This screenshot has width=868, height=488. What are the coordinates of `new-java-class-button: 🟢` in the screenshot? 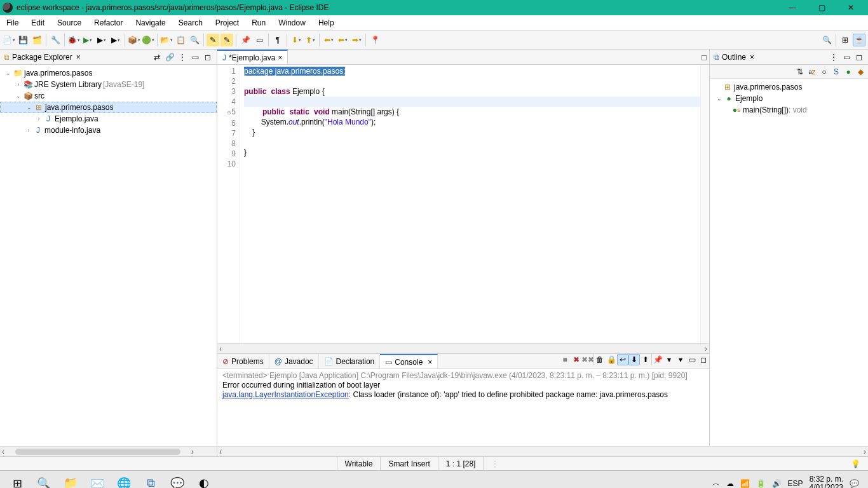 It's located at (148, 40).